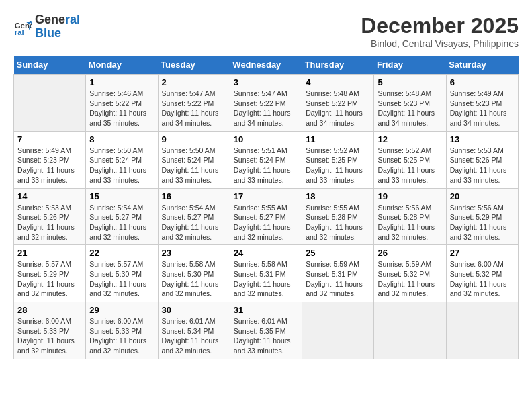 The image size is (532, 411). What do you see at coordinates (194, 253) in the screenshot?
I see `day-number: 23` at bounding box center [194, 253].